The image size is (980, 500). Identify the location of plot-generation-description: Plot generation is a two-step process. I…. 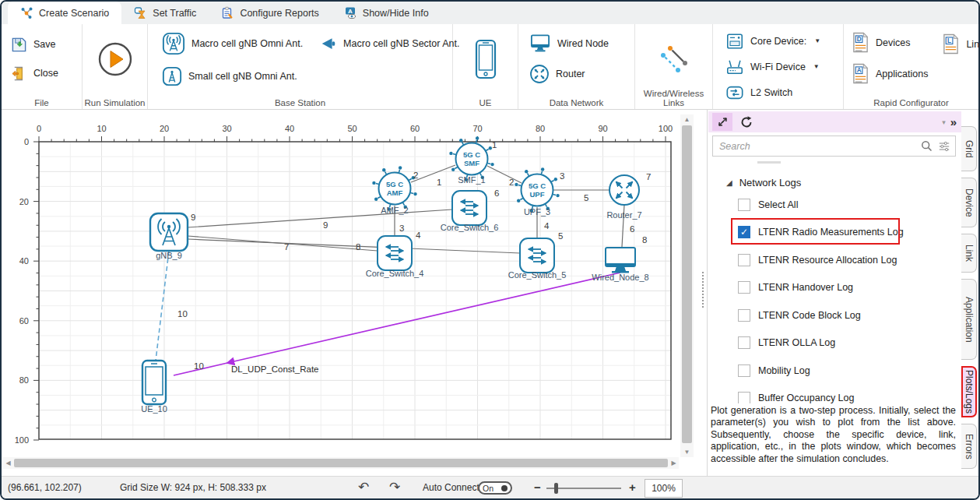
(833, 435).